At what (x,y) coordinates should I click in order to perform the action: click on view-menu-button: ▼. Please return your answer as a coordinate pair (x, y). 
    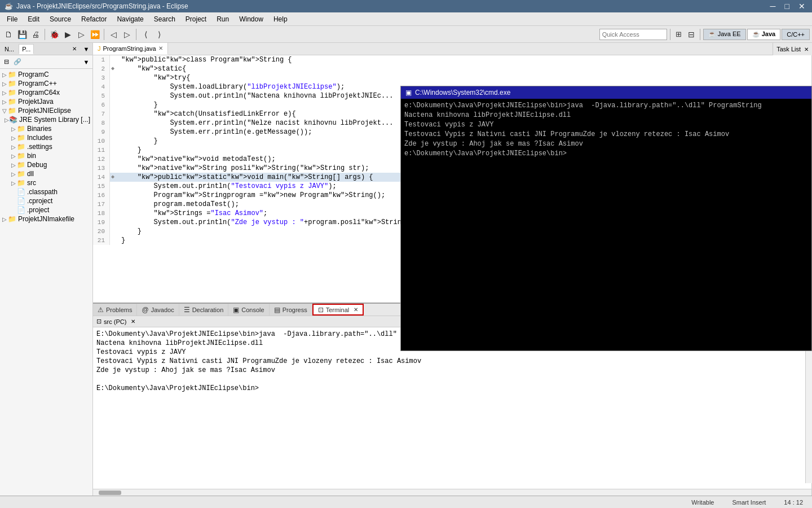
    Looking at the image, I should click on (86, 62).